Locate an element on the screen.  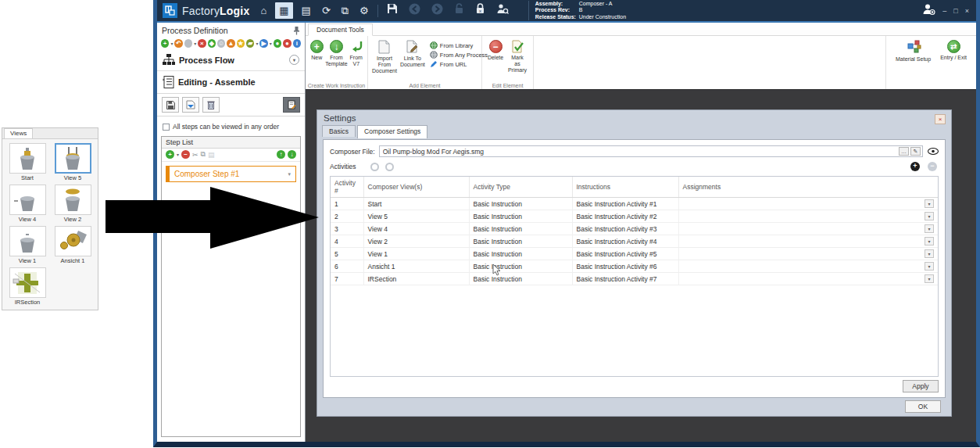
stop-icon: ● is located at coordinates (287, 44).